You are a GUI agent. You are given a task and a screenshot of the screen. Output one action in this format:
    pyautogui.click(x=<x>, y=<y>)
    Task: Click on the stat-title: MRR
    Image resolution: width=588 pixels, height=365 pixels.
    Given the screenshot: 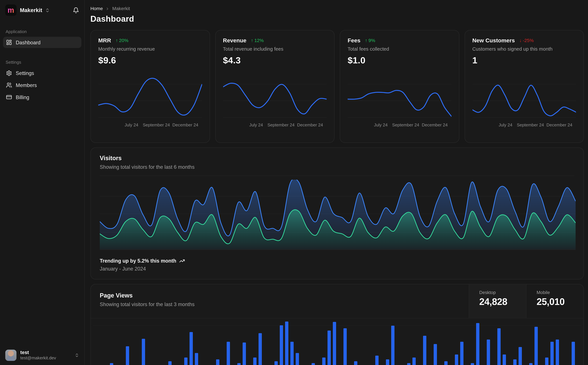 What is the action you would take?
    pyautogui.click(x=105, y=40)
    